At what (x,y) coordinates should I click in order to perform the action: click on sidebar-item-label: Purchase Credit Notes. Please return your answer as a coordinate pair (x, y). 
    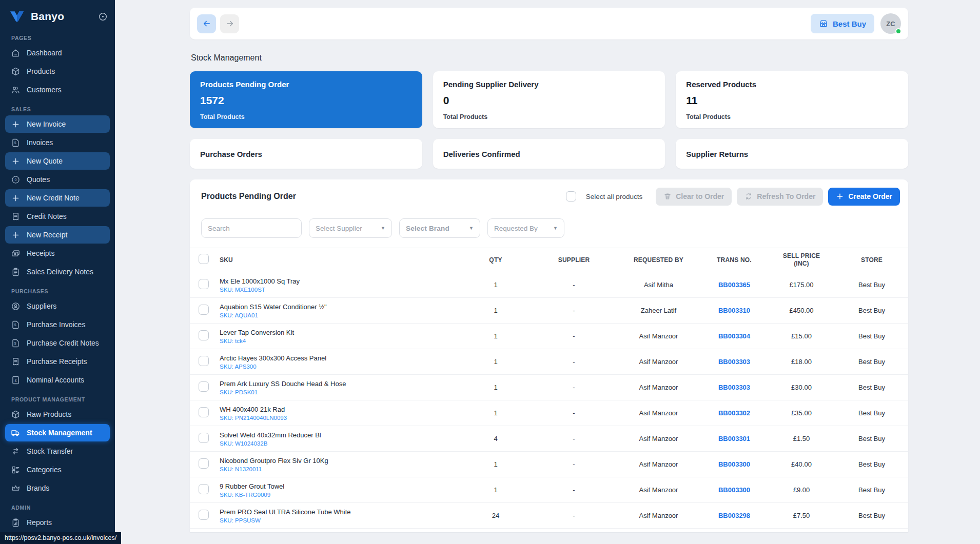
    Looking at the image, I should click on (63, 343).